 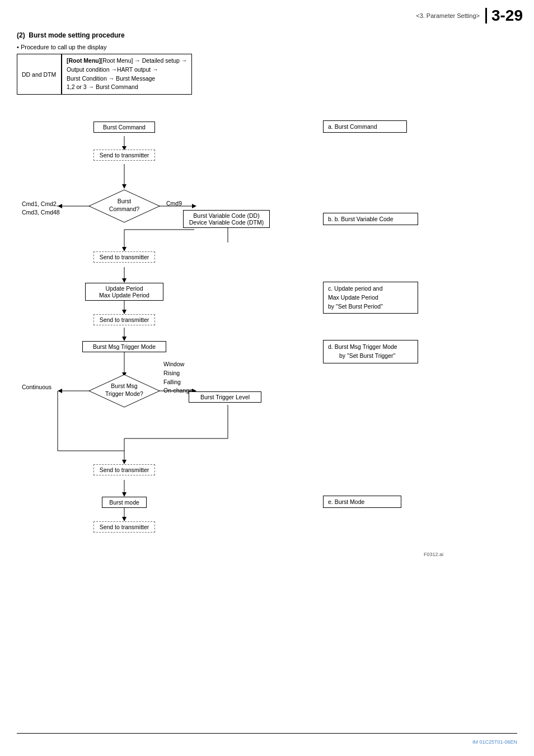 I want to click on procedure-label: • Procedure to call up the display, so click(x=267, y=47).